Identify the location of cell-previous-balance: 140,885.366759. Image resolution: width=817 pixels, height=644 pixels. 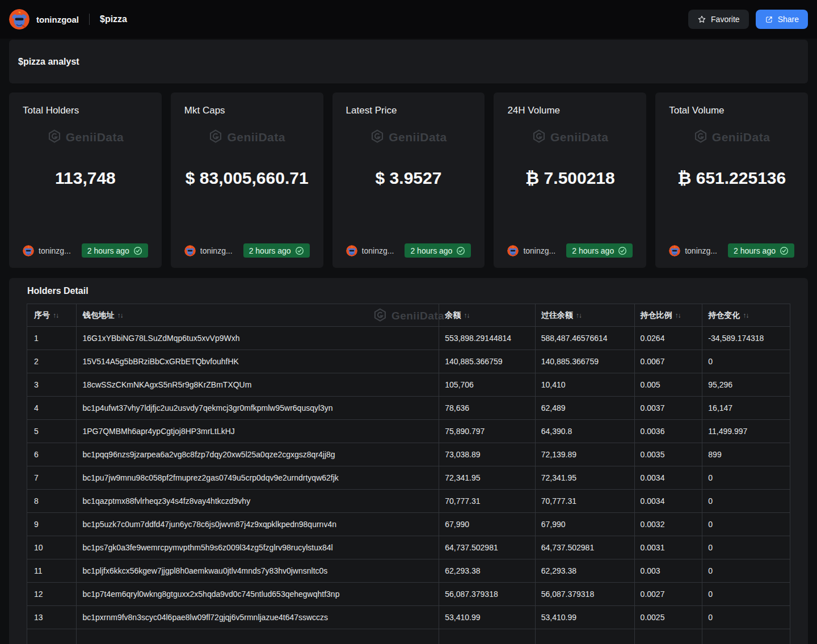
(584, 362).